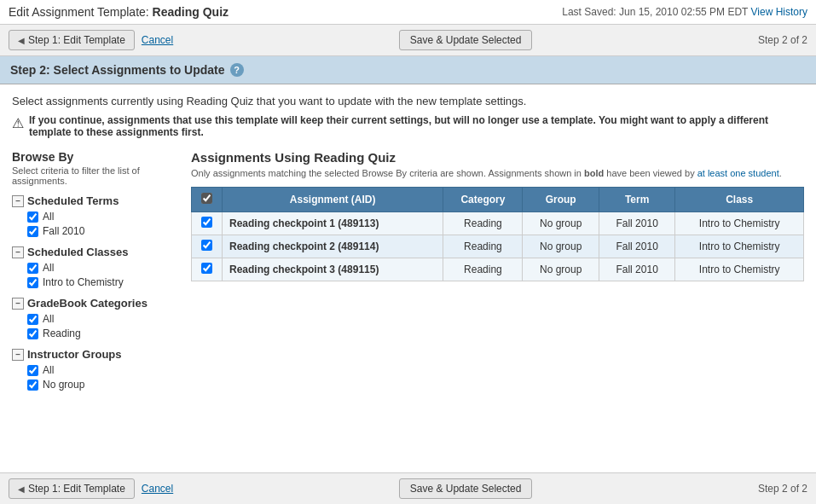 The width and height of the screenshot is (816, 504). What do you see at coordinates (90, 40) in the screenshot?
I see `toolbar-left: ◀ Step 1: Edit Template Cancel` at bounding box center [90, 40].